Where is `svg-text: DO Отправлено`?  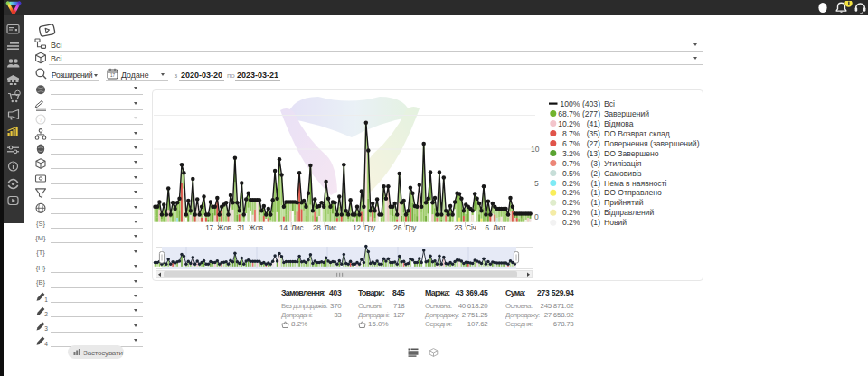 svg-text: DO Отправлено is located at coordinates (633, 193).